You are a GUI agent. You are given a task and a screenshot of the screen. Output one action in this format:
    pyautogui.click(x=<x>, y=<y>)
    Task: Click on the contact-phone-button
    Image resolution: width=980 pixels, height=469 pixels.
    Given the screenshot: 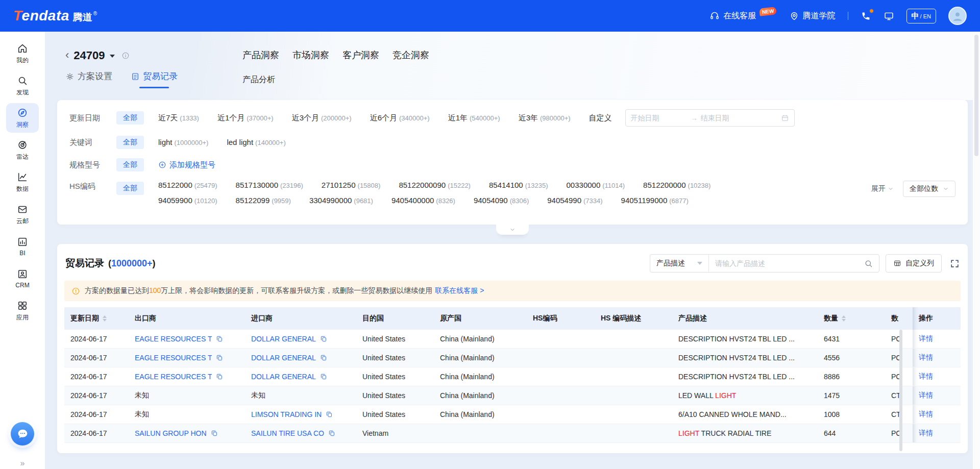 What is the action you would take?
    pyautogui.click(x=866, y=16)
    